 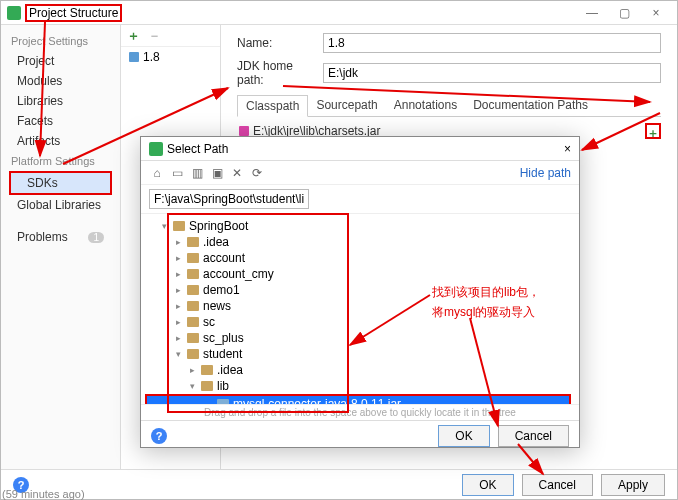 What do you see at coordinates (558, 485) in the screenshot?
I see `main-cancel-button: Cancel` at bounding box center [558, 485].